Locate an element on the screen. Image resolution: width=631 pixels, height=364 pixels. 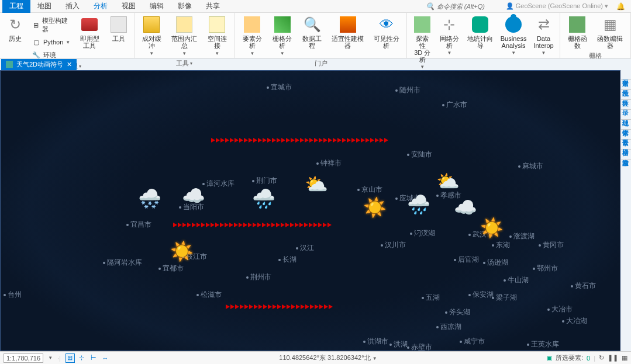
panel-tab: 标注分类 is located at coordinates (626, 95).